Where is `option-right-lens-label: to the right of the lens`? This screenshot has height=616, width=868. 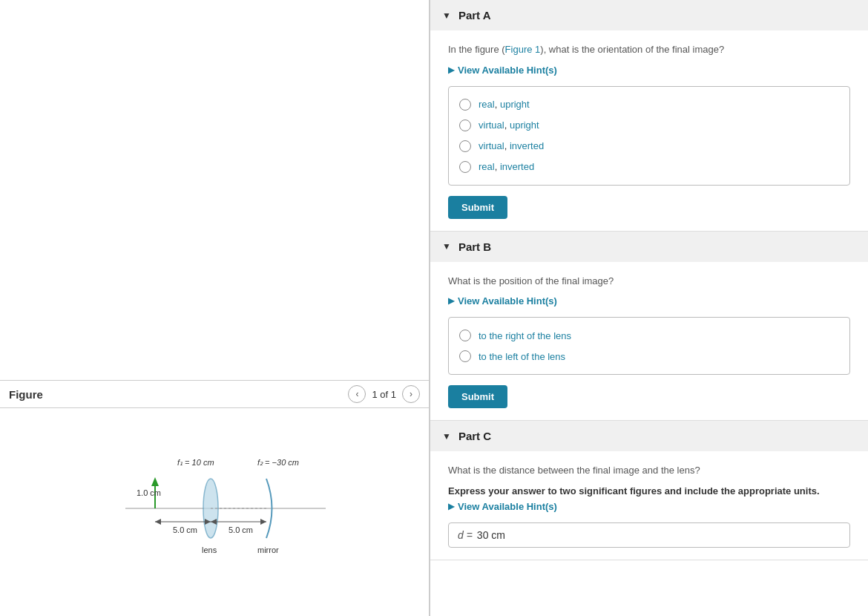 option-right-lens-label: to the right of the lens is located at coordinates (525, 335).